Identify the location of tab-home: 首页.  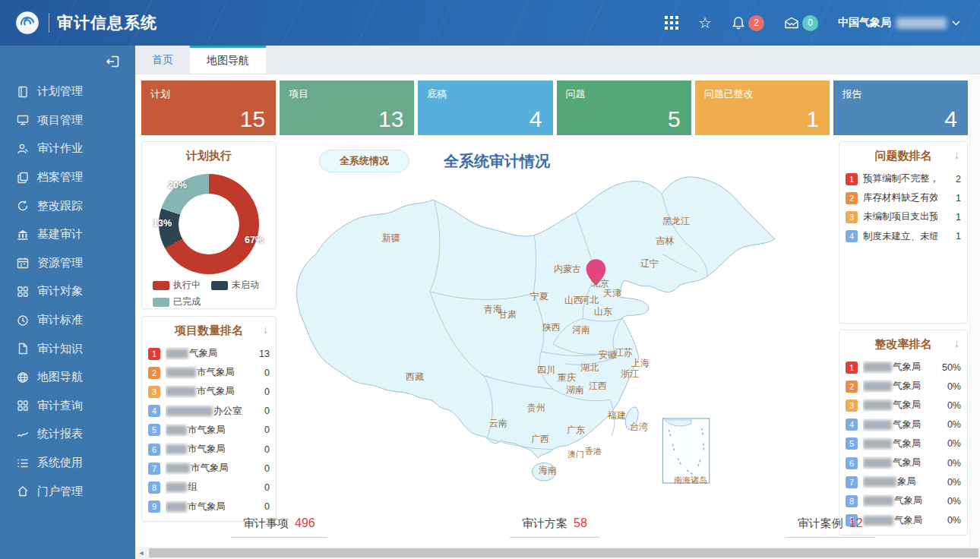
(163, 59).